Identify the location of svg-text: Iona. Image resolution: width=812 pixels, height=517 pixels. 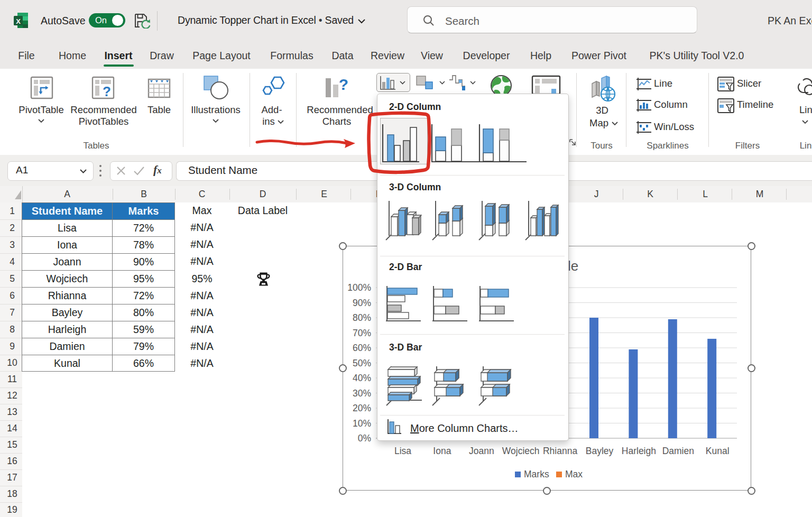
(442, 451).